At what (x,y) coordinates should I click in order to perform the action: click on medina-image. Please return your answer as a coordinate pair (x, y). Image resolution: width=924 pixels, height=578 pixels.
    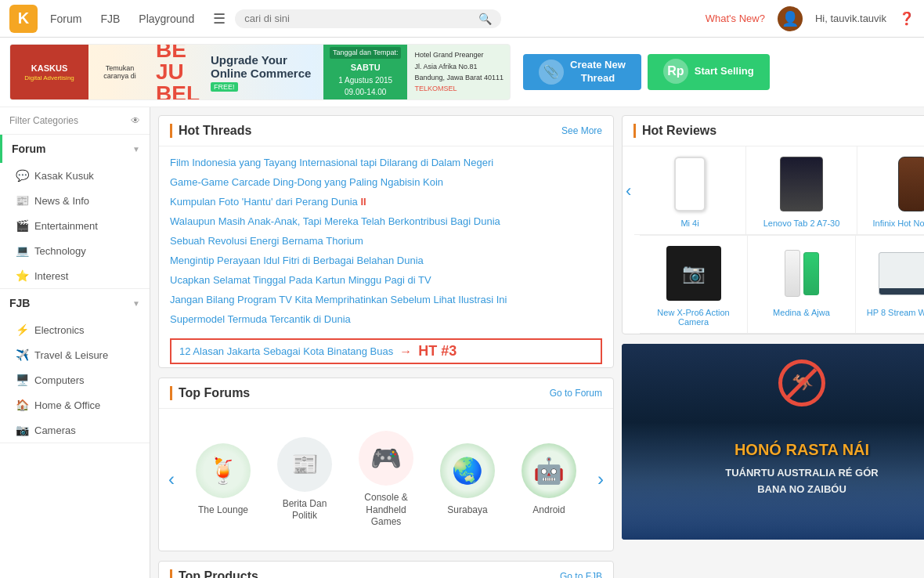
    Looking at the image, I should click on (802, 273).